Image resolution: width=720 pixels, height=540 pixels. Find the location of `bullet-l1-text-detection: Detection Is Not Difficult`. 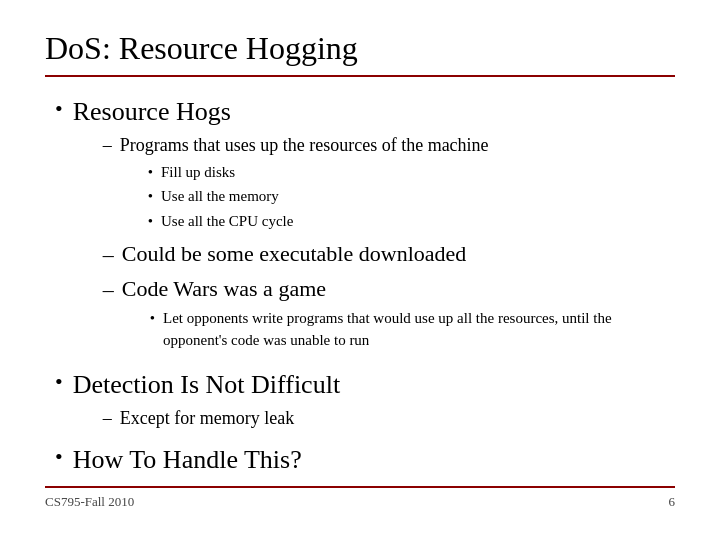

bullet-l1-text-detection: Detection Is Not Difficult is located at coordinates (206, 384).